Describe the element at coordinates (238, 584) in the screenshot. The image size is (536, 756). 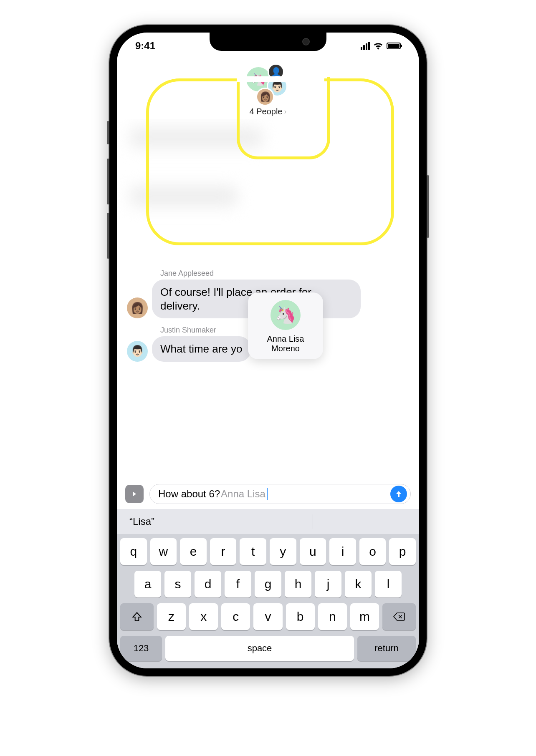
I see `key-f: f` at that location.